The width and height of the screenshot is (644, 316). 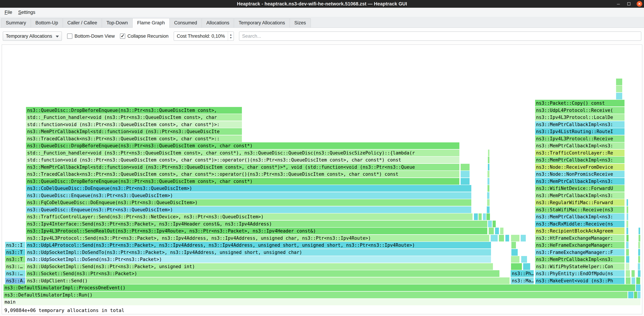 I want to click on flame-bar: ns3::Ipv4L3Protocol::LocalDe, so click(x=580, y=117).